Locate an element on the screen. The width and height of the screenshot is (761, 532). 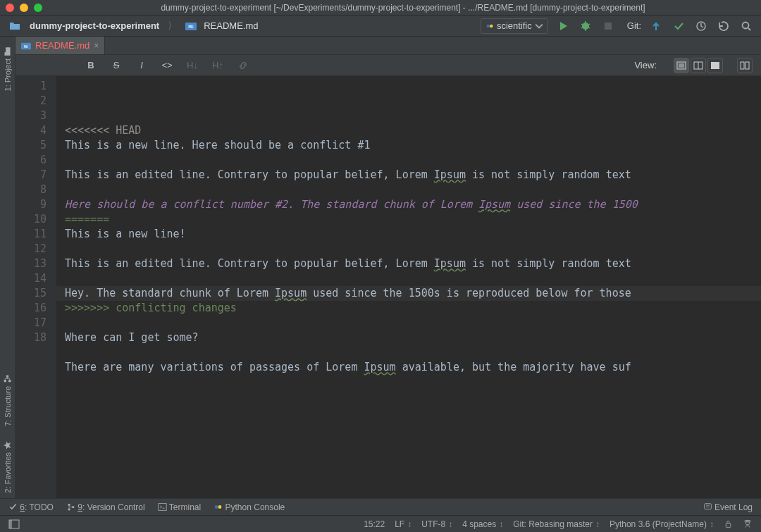
tool-windows-button is located at coordinates (14, 524).